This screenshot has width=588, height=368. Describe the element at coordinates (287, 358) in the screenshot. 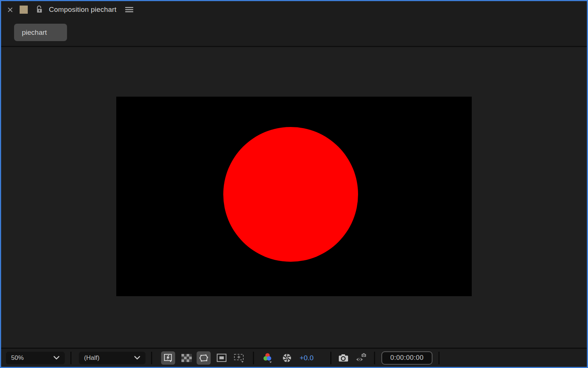

I see `exposure-icon` at that location.